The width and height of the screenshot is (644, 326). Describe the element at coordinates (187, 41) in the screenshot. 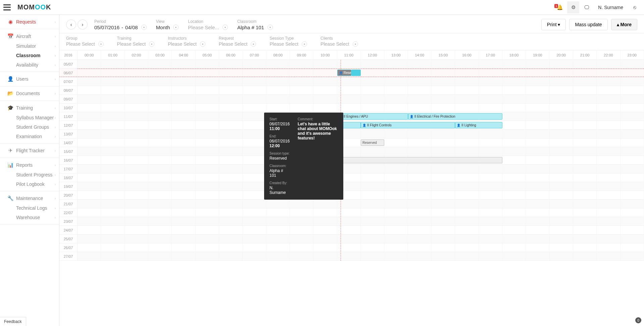

I see `filter-instructors: InstructorsPlease Select▾` at that location.